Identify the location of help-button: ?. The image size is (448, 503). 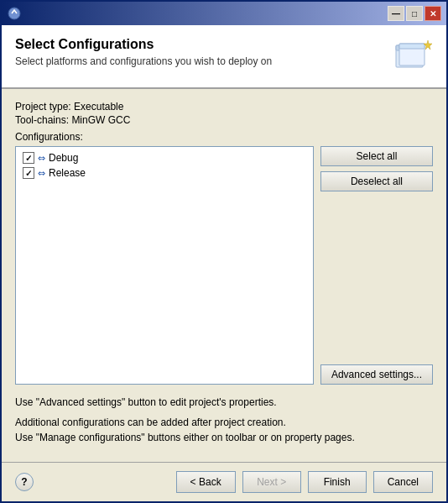
(24, 482).